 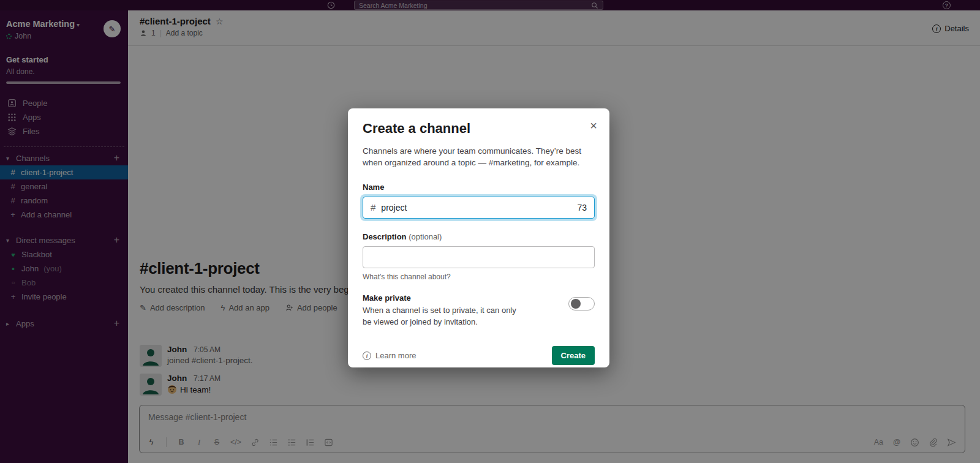 What do you see at coordinates (479, 238) in the screenshot?
I see `create-channel-modal: Create a channel × Channels are where yo…` at bounding box center [479, 238].